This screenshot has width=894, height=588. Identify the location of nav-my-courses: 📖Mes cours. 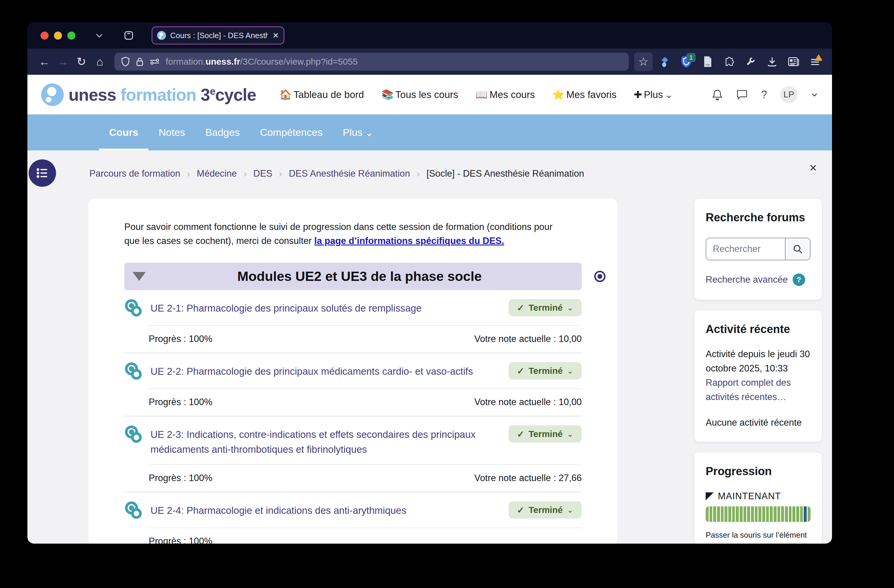
(505, 95).